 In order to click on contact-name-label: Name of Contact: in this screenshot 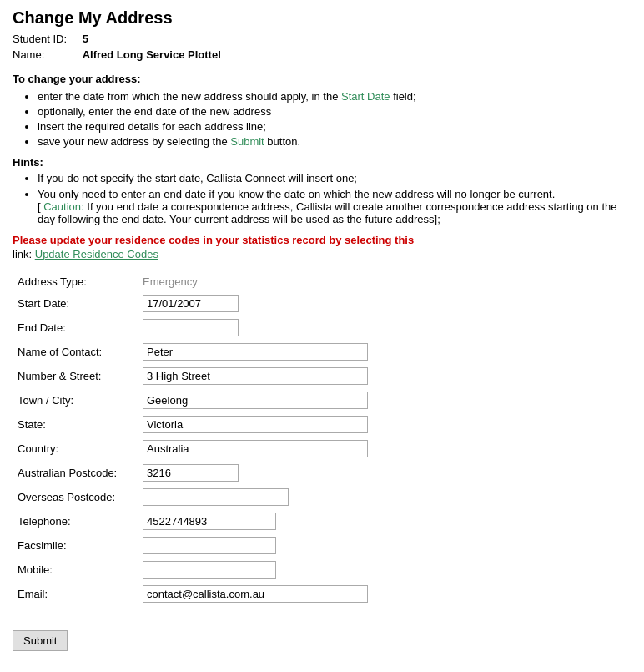, I will do `click(75, 352)`.